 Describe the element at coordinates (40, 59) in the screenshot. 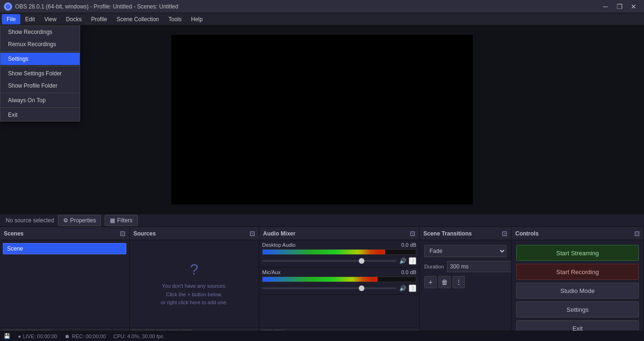

I see `menu-item-settings: Settings` at that location.